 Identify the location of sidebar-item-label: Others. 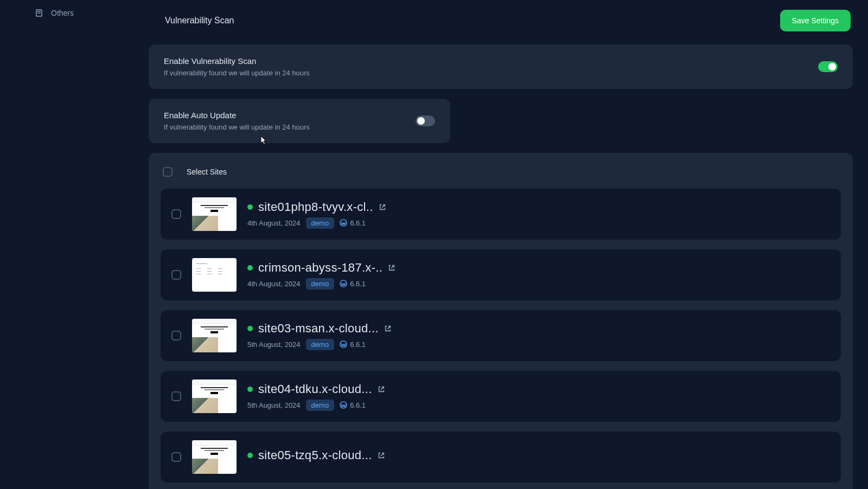
(62, 13).